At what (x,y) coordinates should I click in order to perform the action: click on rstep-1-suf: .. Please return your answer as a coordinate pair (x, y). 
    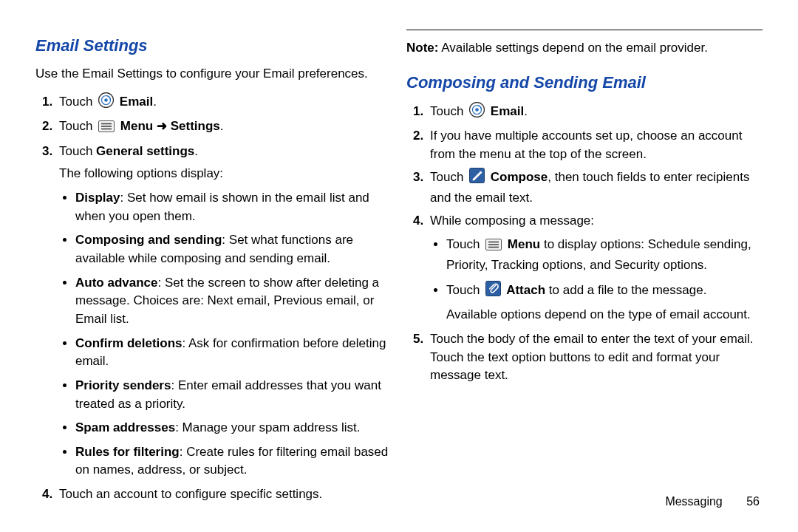
    Looking at the image, I should click on (526, 111).